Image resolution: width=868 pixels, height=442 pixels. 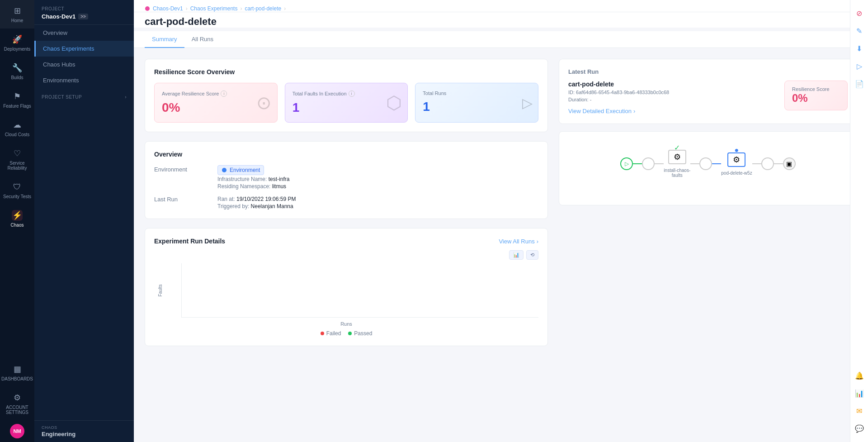 What do you see at coordinates (17, 100) in the screenshot?
I see `nav-item-feature-flags: ⚑ Feature Flags` at bounding box center [17, 100].